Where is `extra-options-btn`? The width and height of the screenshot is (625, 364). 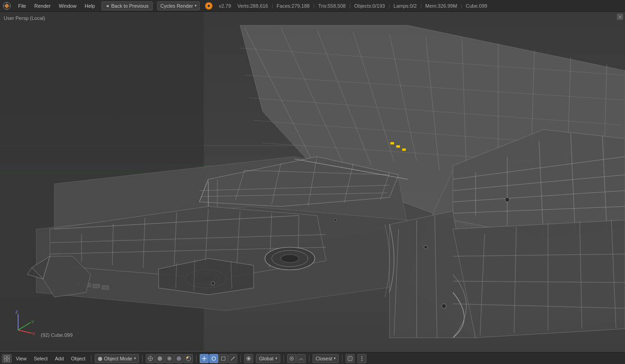
extra-options-btn is located at coordinates (362, 359).